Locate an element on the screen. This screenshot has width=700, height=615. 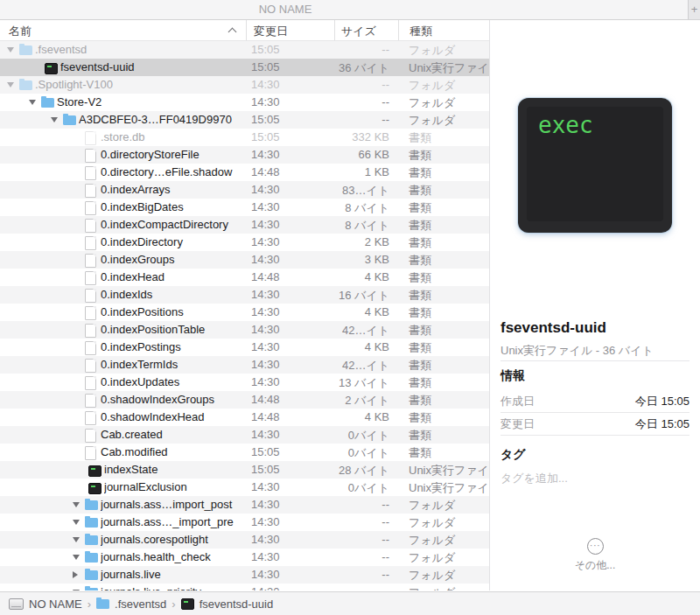
file-row: 0.indexArrays14:3083…イト書類 is located at coordinates (245, 190).